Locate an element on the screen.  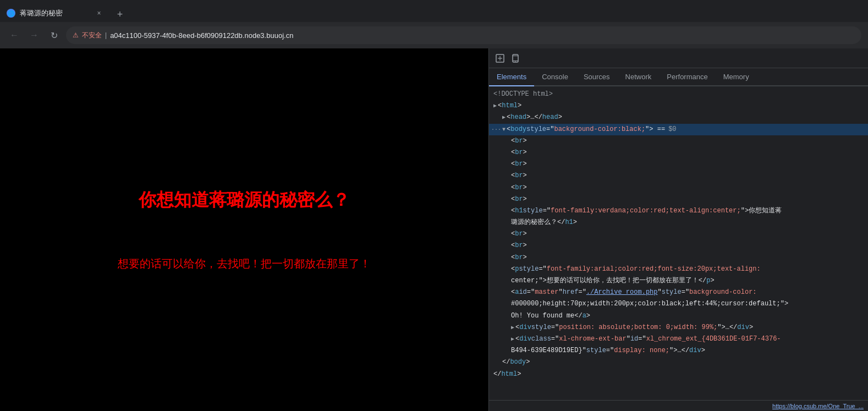
dom-doctype-line: <!DOCTYPE html> is located at coordinates (679, 95).